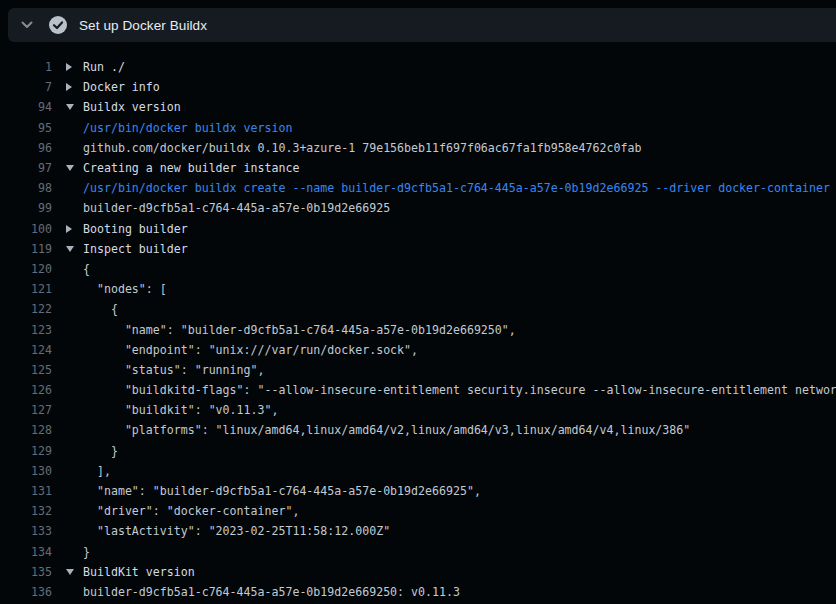  I want to click on group-title: Creating a new builder instance, so click(191, 168).